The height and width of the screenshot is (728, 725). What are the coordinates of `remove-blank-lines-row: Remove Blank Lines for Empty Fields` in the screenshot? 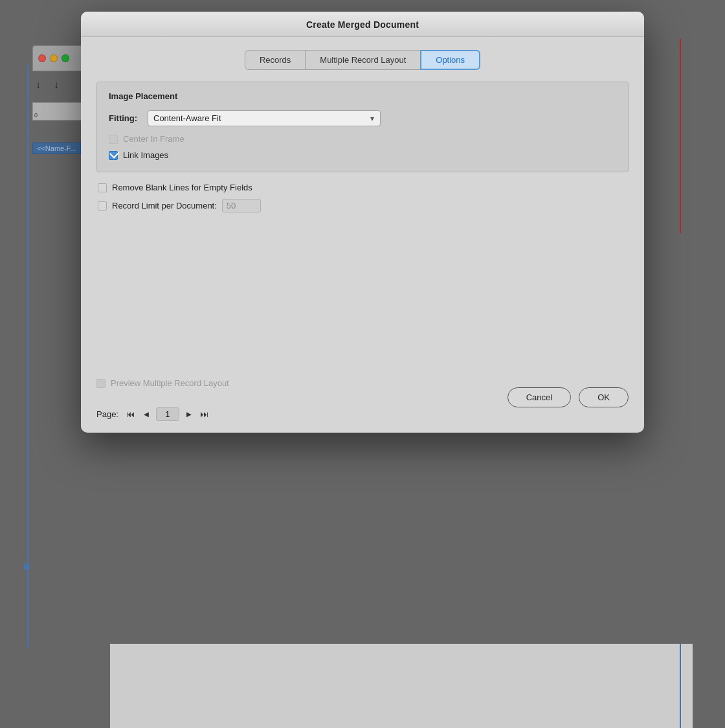 It's located at (363, 188).